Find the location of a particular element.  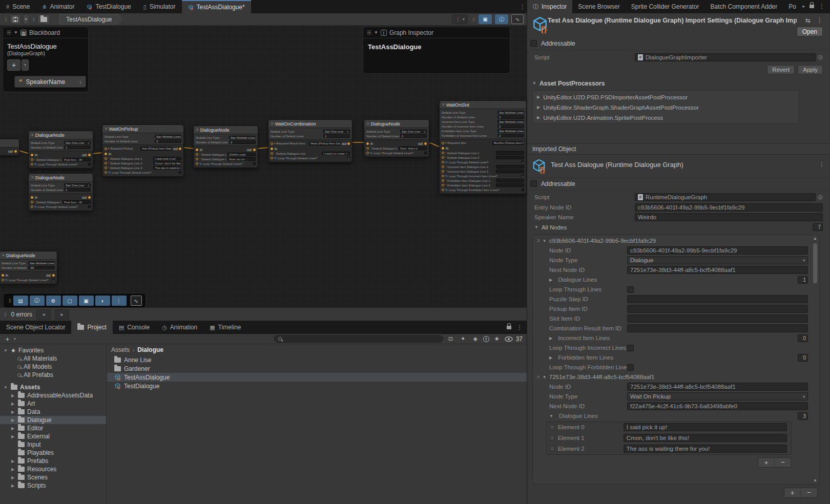

text-field is located at coordinates (510, 180).